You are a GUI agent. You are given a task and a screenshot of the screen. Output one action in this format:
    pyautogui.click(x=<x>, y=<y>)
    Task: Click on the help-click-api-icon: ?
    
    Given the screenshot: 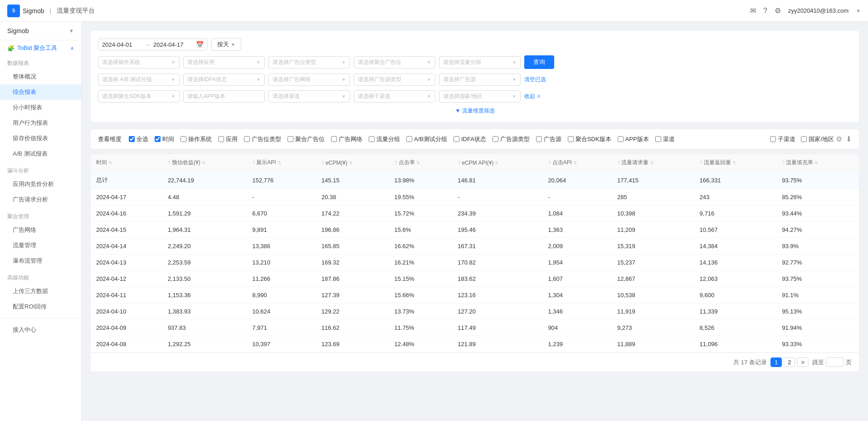 What is the action you would take?
    pyautogui.click(x=549, y=163)
    